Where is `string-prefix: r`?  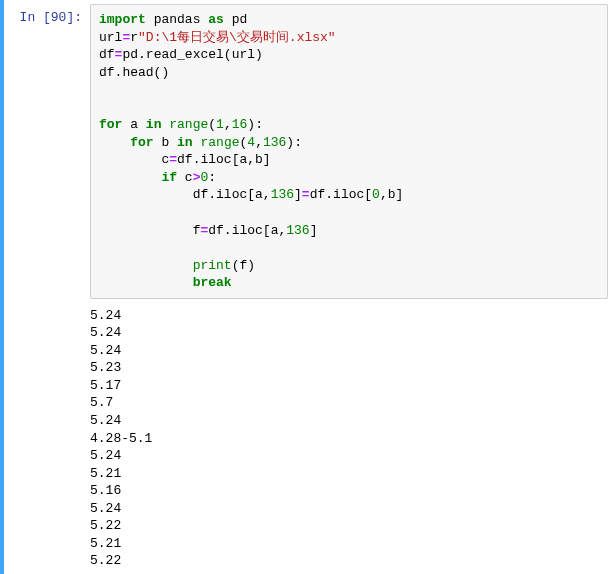 string-prefix: r is located at coordinates (134, 38).